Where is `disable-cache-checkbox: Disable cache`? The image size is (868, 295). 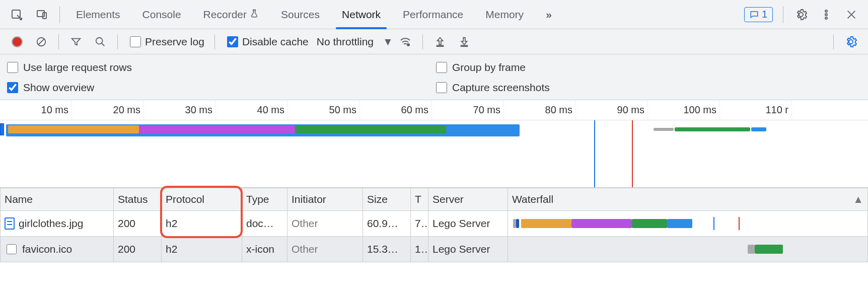
disable-cache-checkbox: Disable cache is located at coordinates (267, 42).